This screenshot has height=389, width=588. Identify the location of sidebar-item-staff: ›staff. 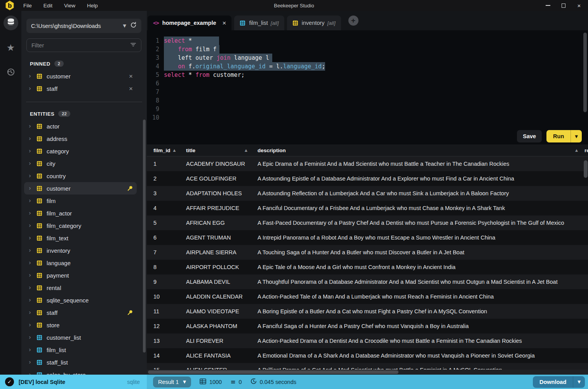
(80, 313).